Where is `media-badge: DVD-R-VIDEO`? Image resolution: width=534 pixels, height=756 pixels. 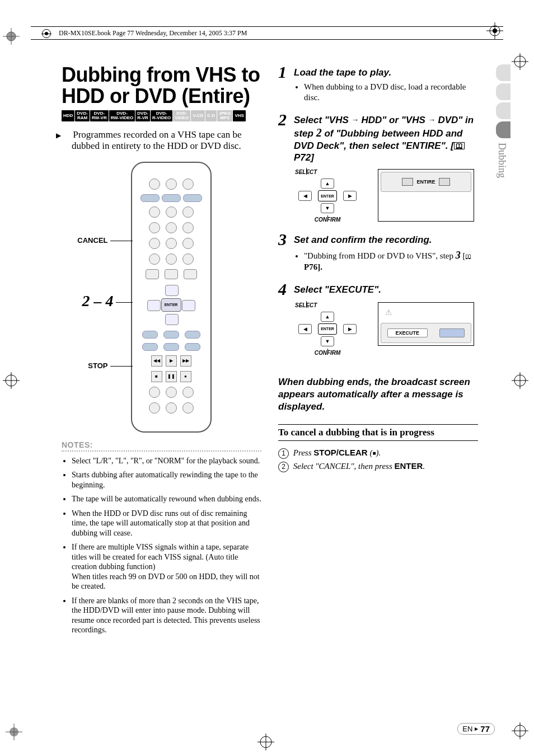
media-badge: DVD-R-VIDEO is located at coordinates (161, 116).